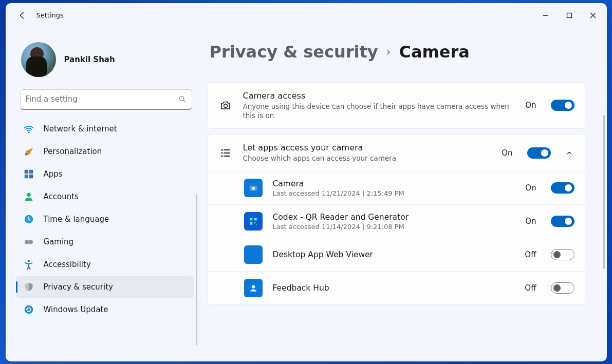 The image size is (612, 364). I want to click on avatar, so click(39, 60).